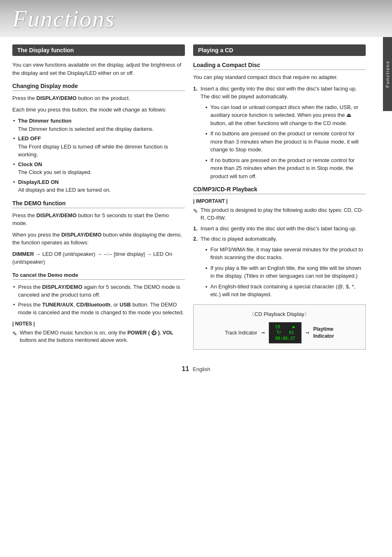 The height and width of the screenshot is (557, 392). Describe the element at coordinates (99, 125) in the screenshot. I see `list-item: The Dimmer functionThe Dimmer function i…` at that location.